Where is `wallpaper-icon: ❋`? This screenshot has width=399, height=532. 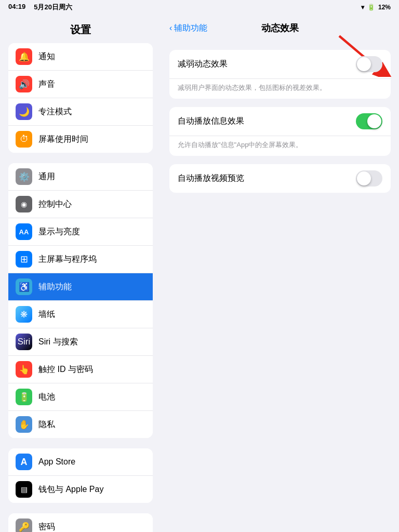
wallpaper-icon: ❋ is located at coordinates (24, 314).